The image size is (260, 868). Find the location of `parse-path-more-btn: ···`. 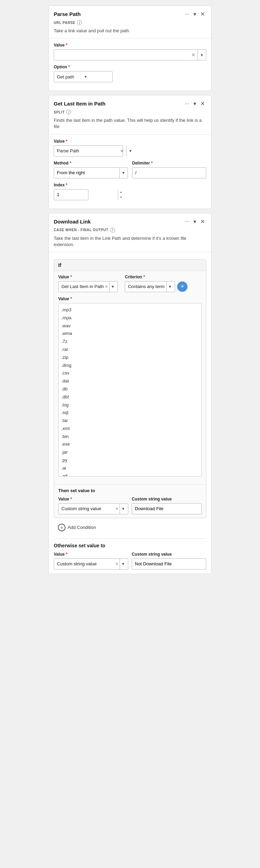

parse-path-more-btn: ··· is located at coordinates (187, 14).